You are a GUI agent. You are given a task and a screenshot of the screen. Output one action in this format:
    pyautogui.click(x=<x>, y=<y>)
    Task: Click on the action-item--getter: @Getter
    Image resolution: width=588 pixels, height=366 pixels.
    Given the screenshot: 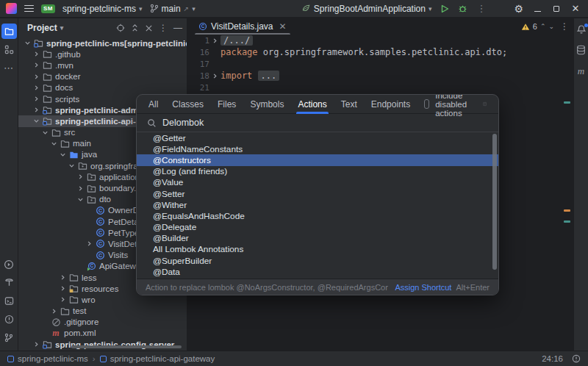 What is the action you would take?
    pyautogui.click(x=318, y=138)
    